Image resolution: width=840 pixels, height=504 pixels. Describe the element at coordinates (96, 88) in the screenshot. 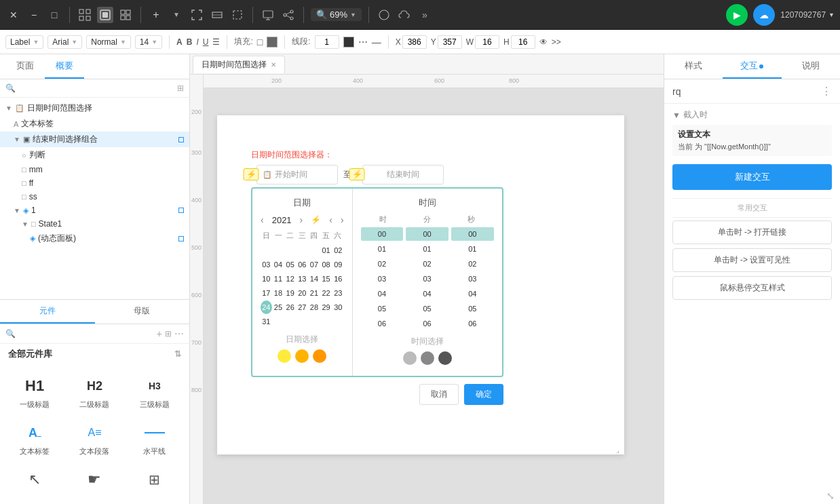

I see `outline-search-input` at that location.